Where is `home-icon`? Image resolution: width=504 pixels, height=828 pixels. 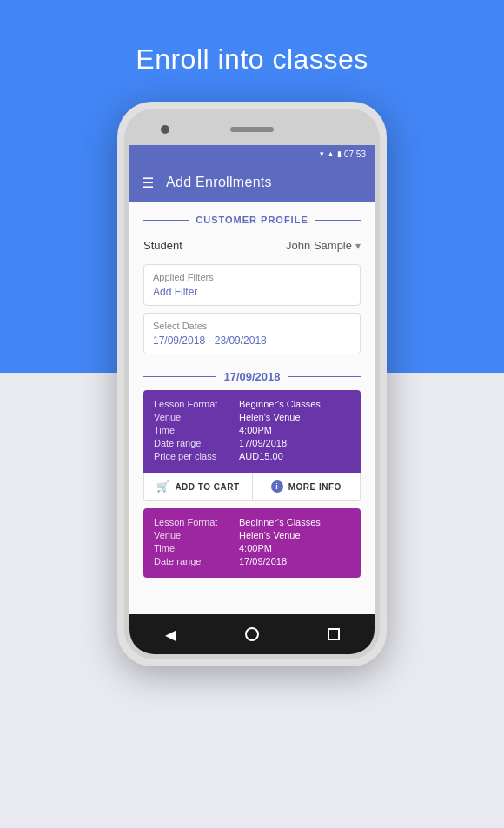
home-icon is located at coordinates (252, 634).